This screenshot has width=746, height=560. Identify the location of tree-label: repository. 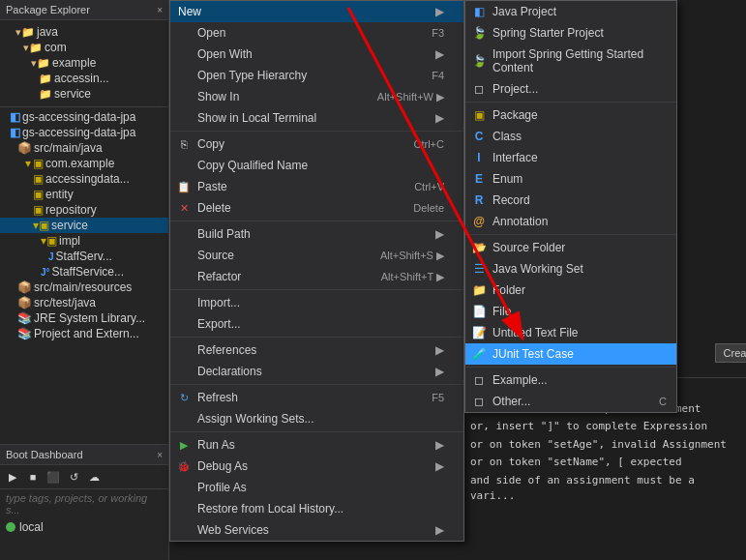
(72, 210).